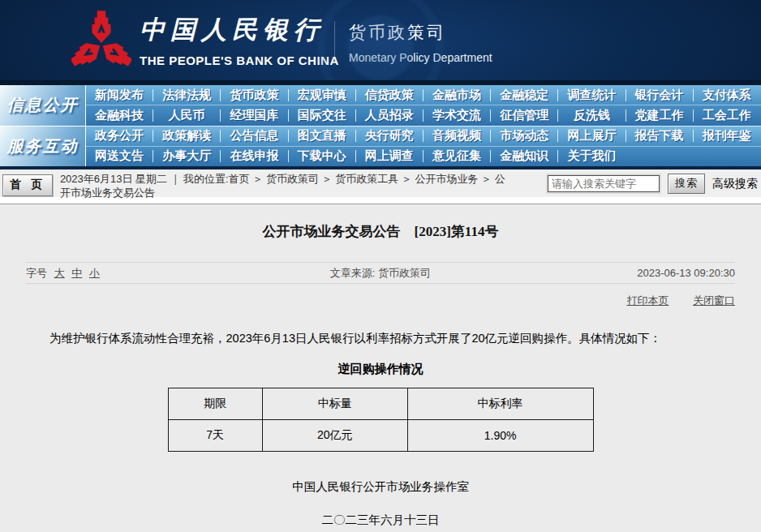  What do you see at coordinates (239, 60) in the screenshot?
I see `bank-name-en: THE PEOPLE'S BANK OF CHINA` at bounding box center [239, 60].